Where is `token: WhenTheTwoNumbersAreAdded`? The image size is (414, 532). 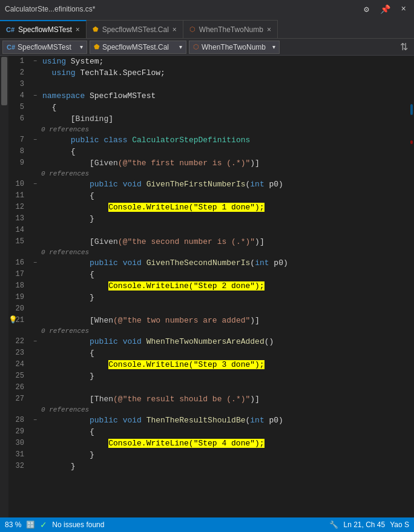
token: WhenTheTwoNumbersAreAdded is located at coordinates (206, 341).